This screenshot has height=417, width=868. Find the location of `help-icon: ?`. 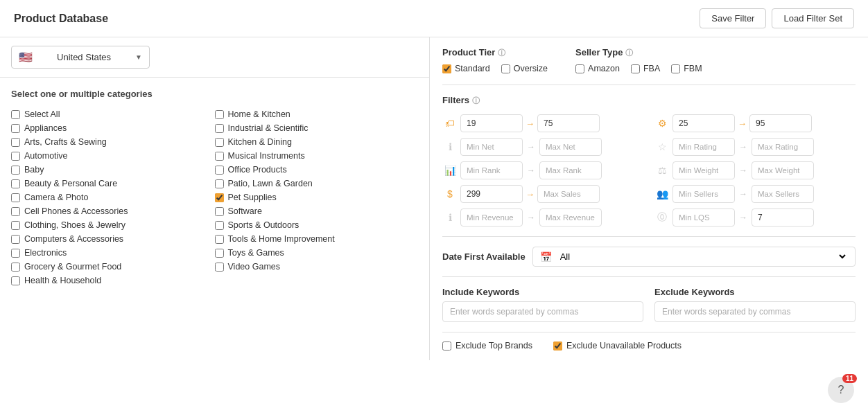

help-icon: ? is located at coordinates (842, 390).